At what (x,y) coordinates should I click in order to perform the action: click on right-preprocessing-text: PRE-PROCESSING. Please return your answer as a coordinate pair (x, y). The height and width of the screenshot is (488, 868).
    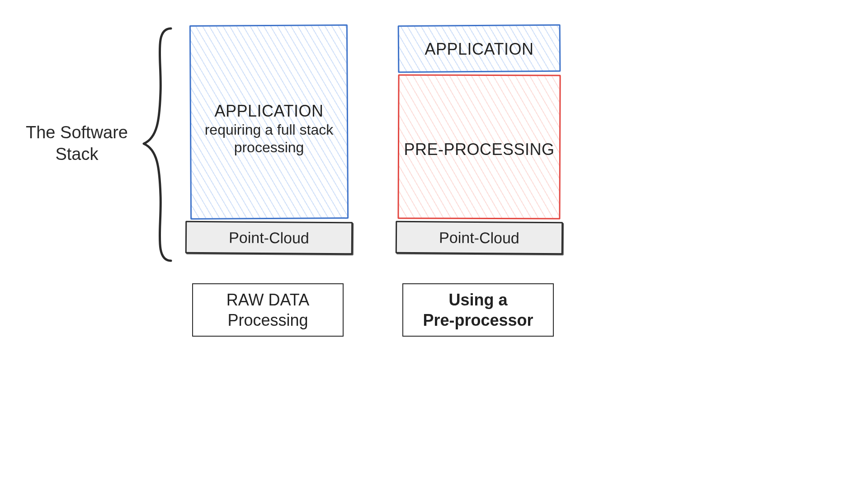
    Looking at the image, I should click on (479, 150).